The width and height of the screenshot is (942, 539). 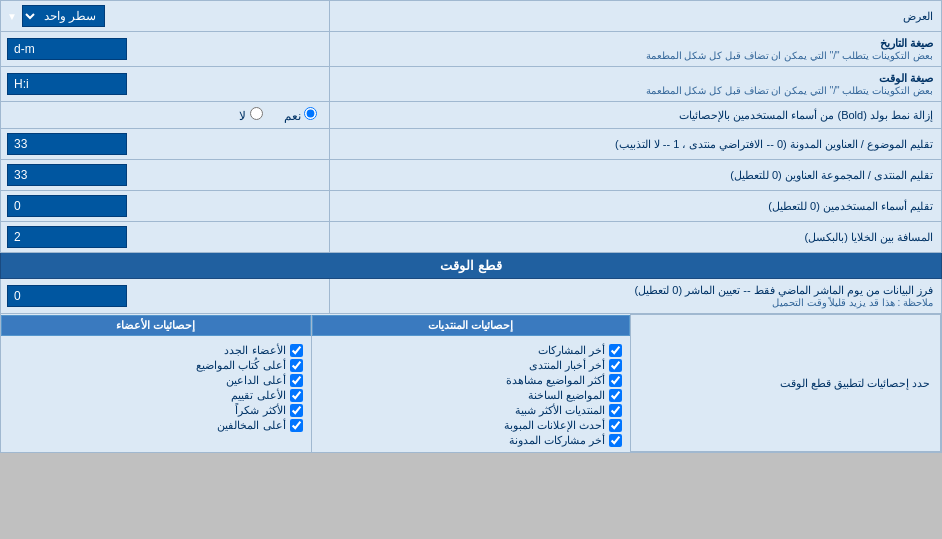 I want to click on input-date-format, so click(x=166, y=50).